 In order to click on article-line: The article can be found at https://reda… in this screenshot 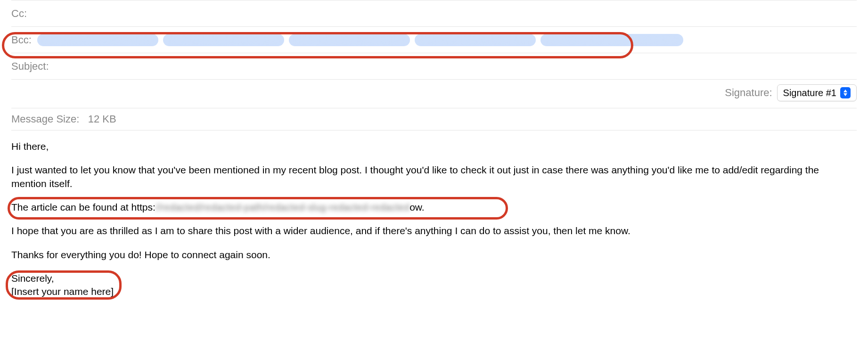, I will do `click(434, 207)`.